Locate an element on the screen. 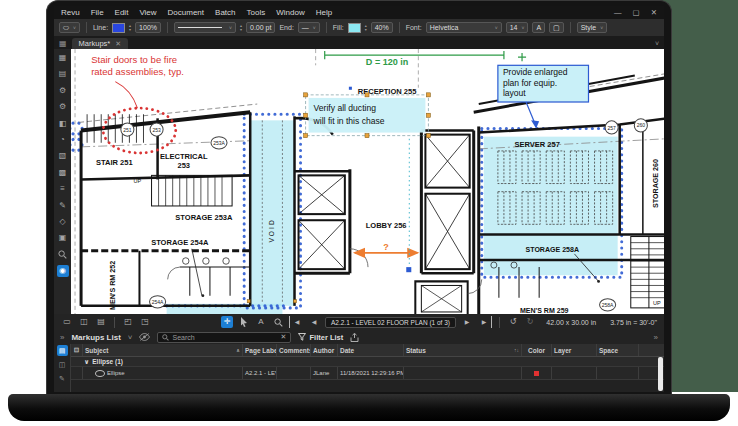  markup-row-ellipse: Ellipse A2.2.1 - LEVE... JLane 11/18/202… is located at coordinates (368, 374).